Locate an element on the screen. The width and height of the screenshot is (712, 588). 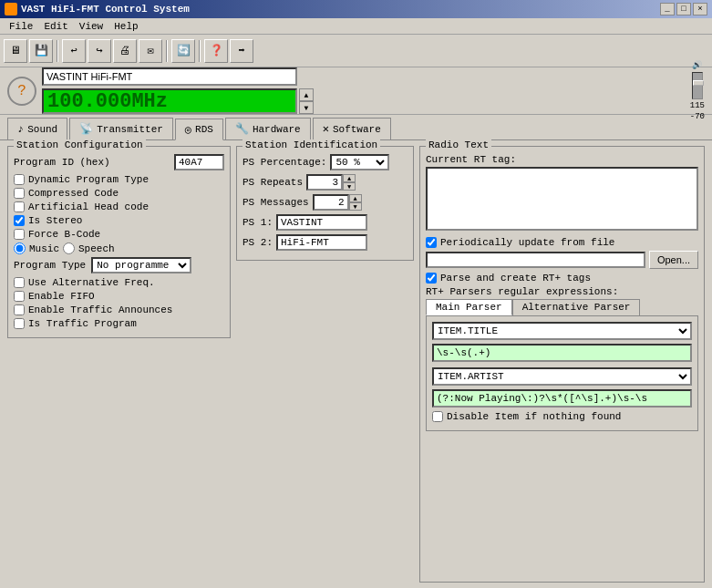
music-radio is located at coordinates (20, 248).